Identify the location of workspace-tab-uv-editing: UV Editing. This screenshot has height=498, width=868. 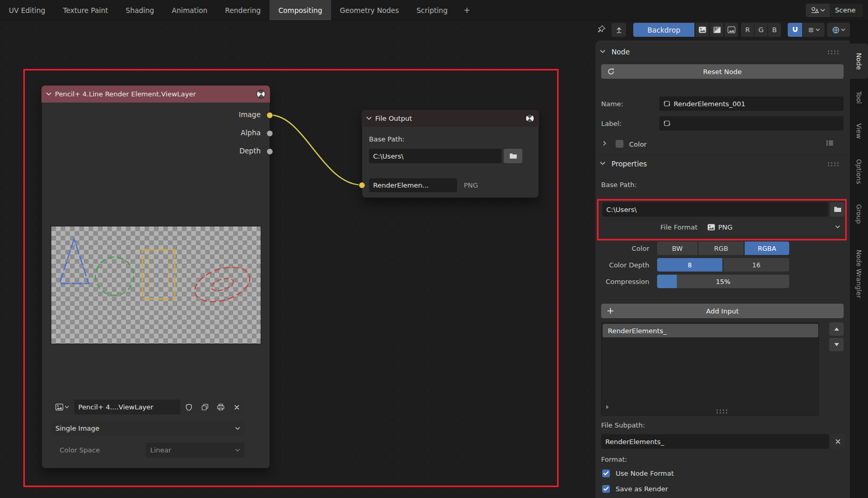
(27, 10).